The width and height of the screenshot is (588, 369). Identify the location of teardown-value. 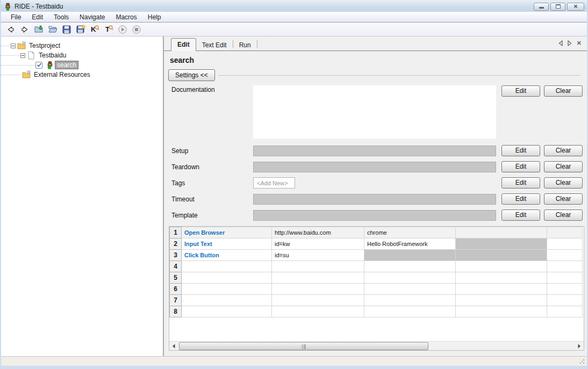
(375, 167).